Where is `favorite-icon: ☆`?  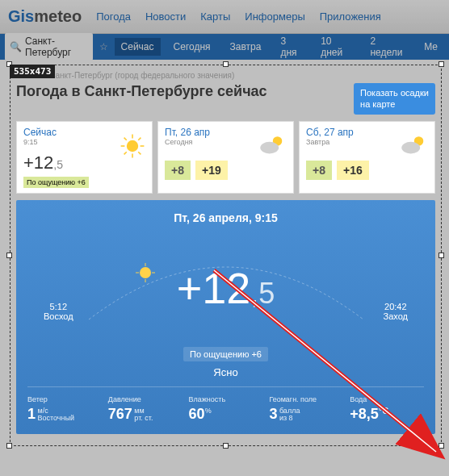 favorite-icon: ☆ is located at coordinates (103, 47).